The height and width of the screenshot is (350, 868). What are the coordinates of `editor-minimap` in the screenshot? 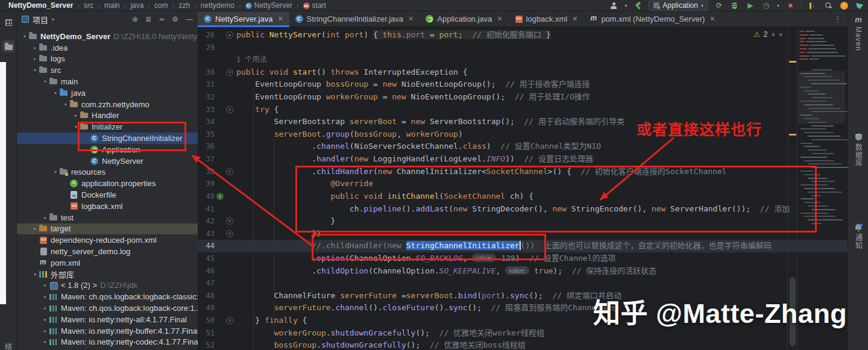 It's located at (822, 131).